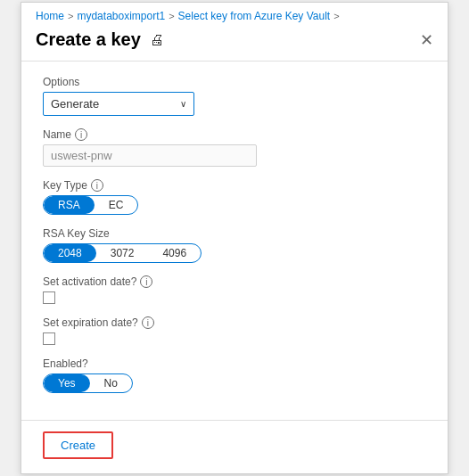  Describe the element at coordinates (75, 103) in the screenshot. I see `options-value: Generate` at that location.